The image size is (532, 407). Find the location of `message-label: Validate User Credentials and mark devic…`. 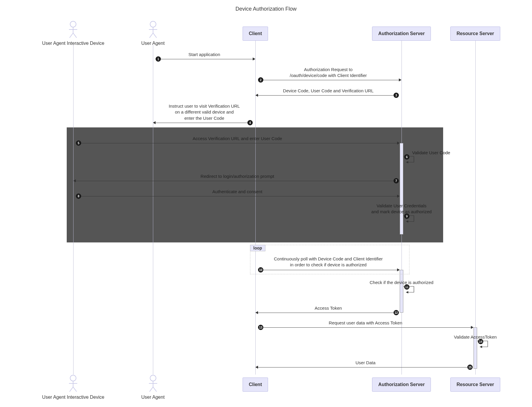

message-label: Validate User Credentials and mark devic… is located at coordinates (402, 209).